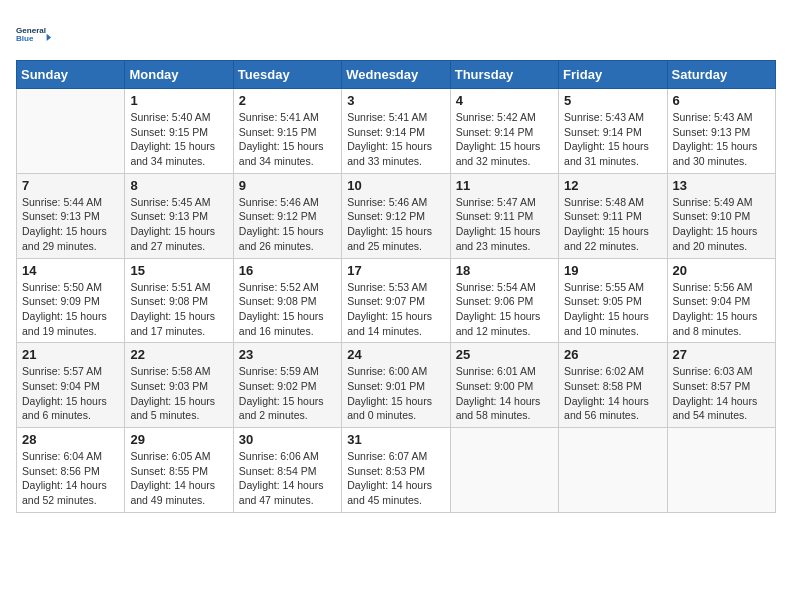 The height and width of the screenshot is (612, 792). What do you see at coordinates (287, 75) in the screenshot?
I see `weekday-header-tuesday: Tuesday` at bounding box center [287, 75].